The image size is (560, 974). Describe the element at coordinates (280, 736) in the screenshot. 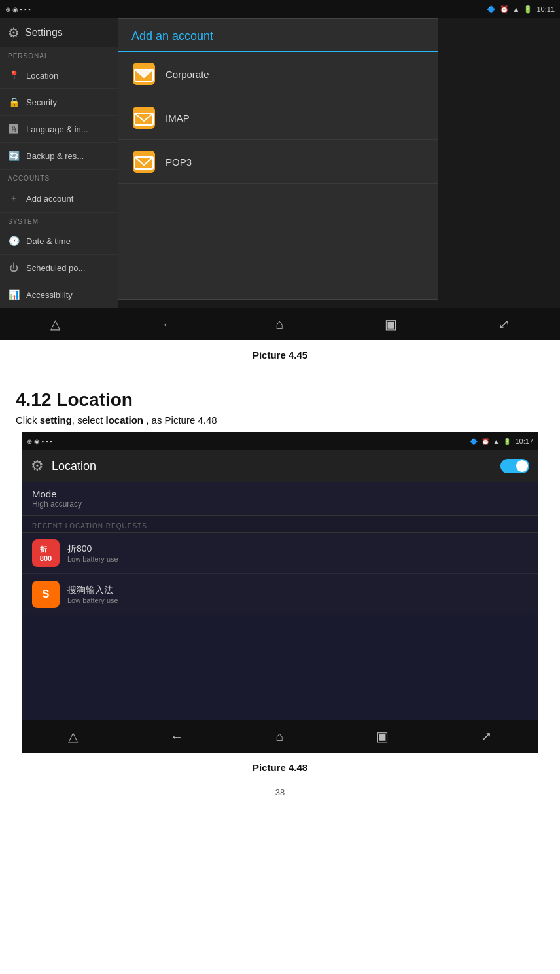

I see `nav-bar-2: △ ← ⌂ ▣ ⤢` at that location.